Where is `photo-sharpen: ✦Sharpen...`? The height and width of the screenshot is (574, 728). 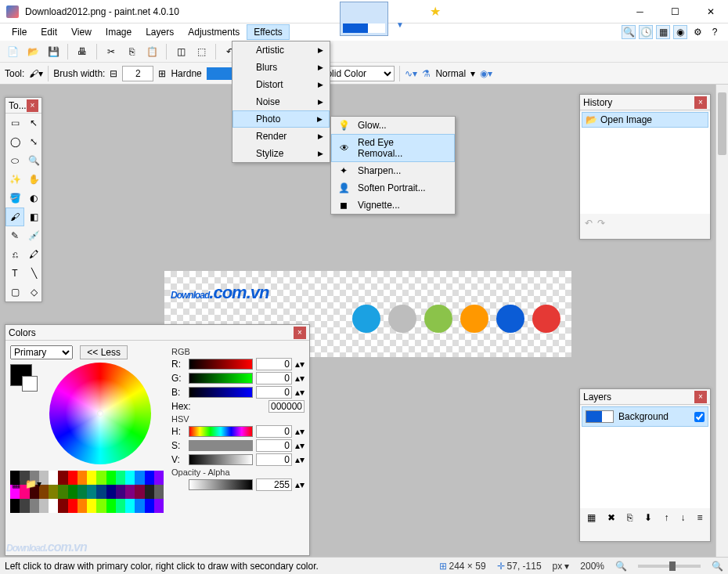 photo-sharpen: ✦Sharpen... is located at coordinates (393, 171).